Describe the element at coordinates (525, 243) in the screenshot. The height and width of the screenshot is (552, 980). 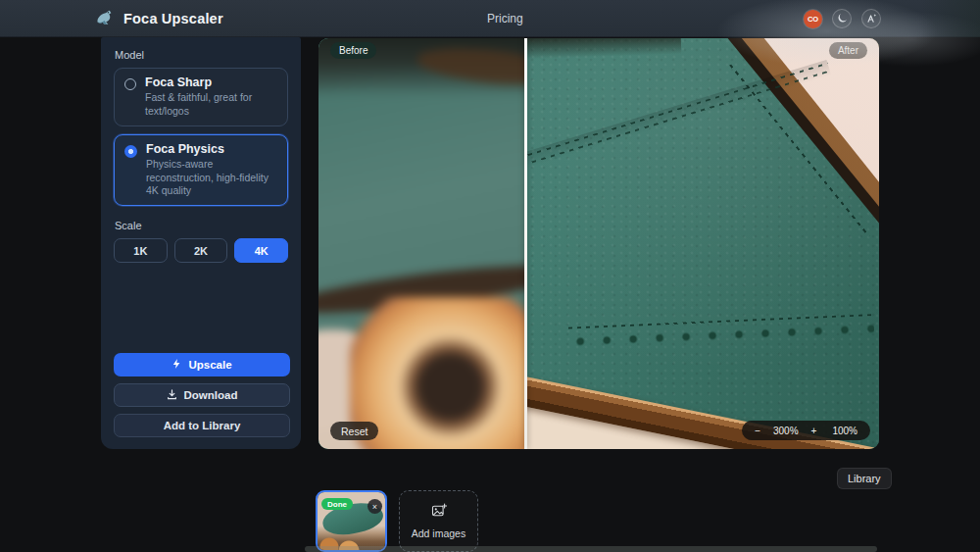
I see `before-after-divider-handle` at that location.